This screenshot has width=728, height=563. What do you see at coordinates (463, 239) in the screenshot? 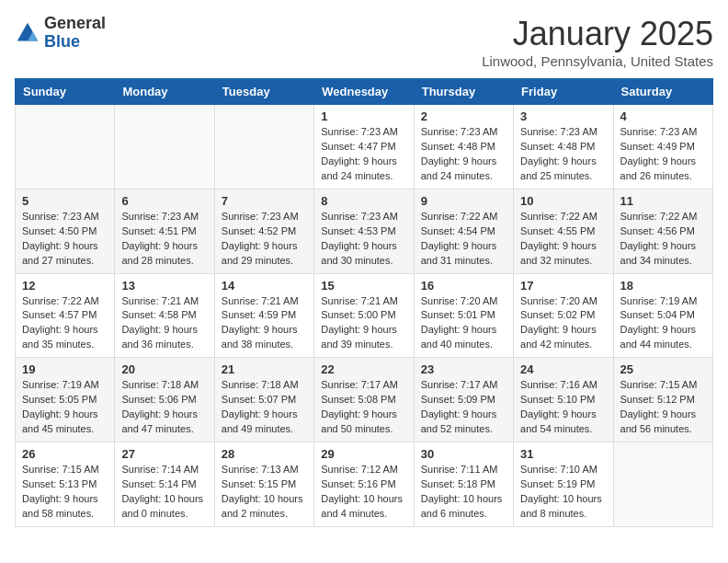
I see `day-info: Sunrise: 7:22 AM Sunset: 4:54 PM Dayligh…` at bounding box center [463, 239].